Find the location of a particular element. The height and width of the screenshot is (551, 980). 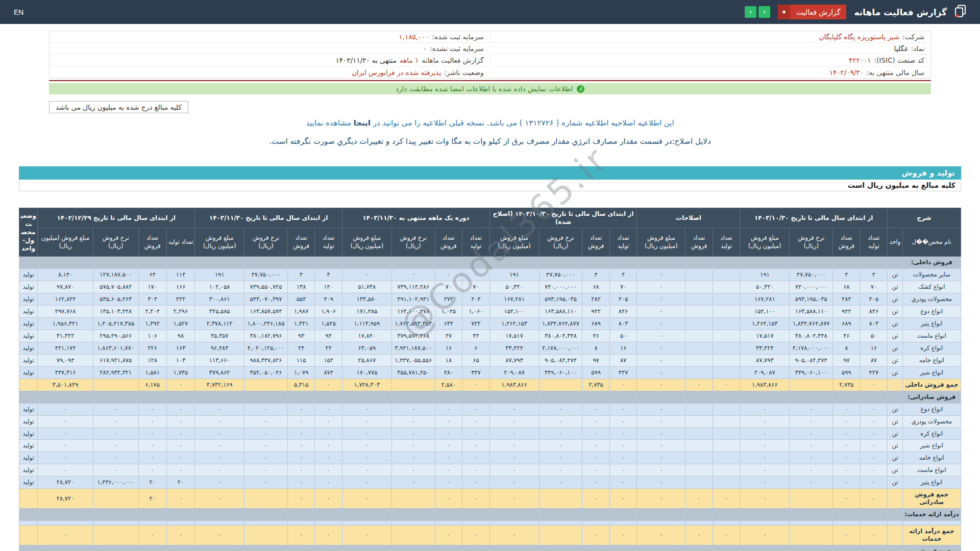

value-cell: ۱۰۲,۰۵۸ is located at coordinates (219, 287).